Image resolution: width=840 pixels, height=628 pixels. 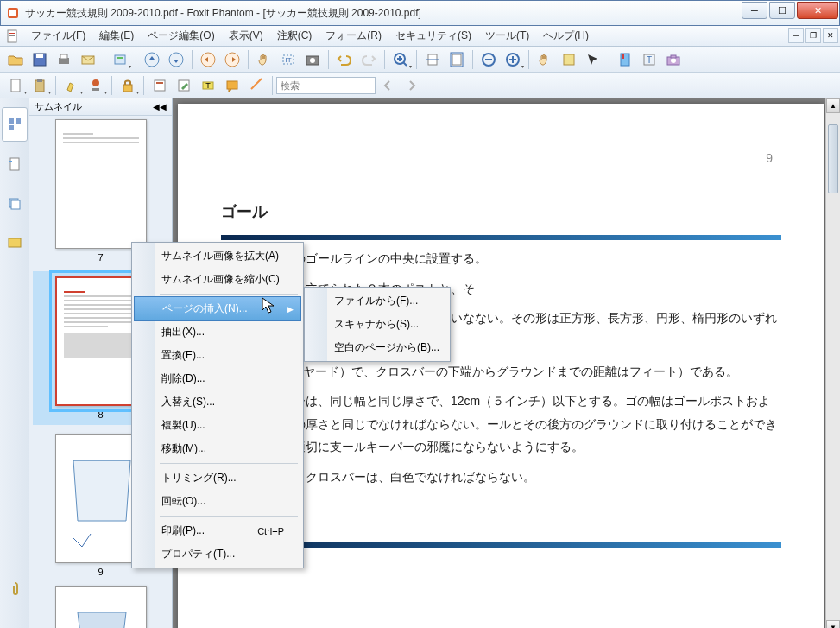 What do you see at coordinates (513, 60) in the screenshot?
I see `zoom-in-btn: ▾` at bounding box center [513, 60].